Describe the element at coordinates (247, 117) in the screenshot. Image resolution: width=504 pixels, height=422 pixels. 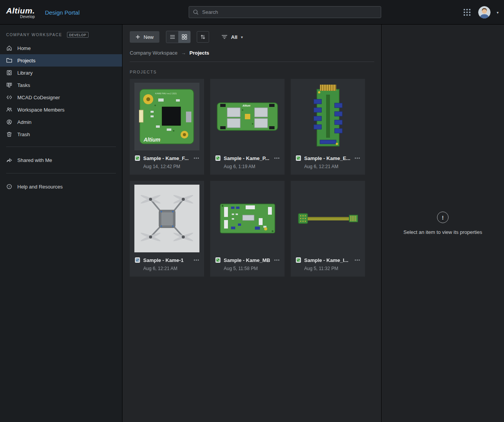
I see `project-thumbnail: Altium` at that location.